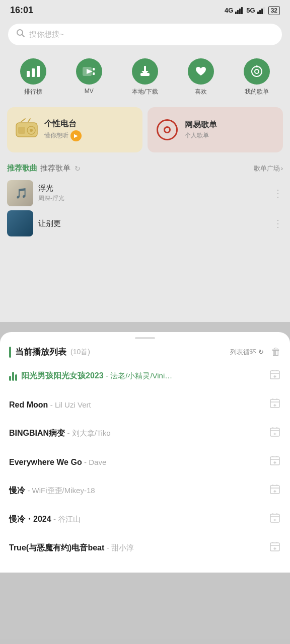 This screenshot has width=290, height=644. What do you see at coordinates (252, 11) in the screenshot?
I see `status-icons: 4G 5G 32` at bounding box center [252, 11].